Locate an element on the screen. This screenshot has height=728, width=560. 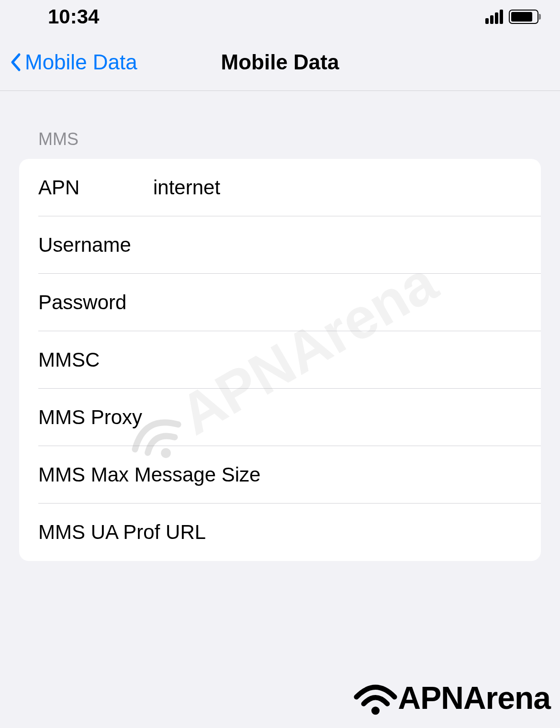
row-mms-proxy: MMS Proxy is located at coordinates (280, 417).